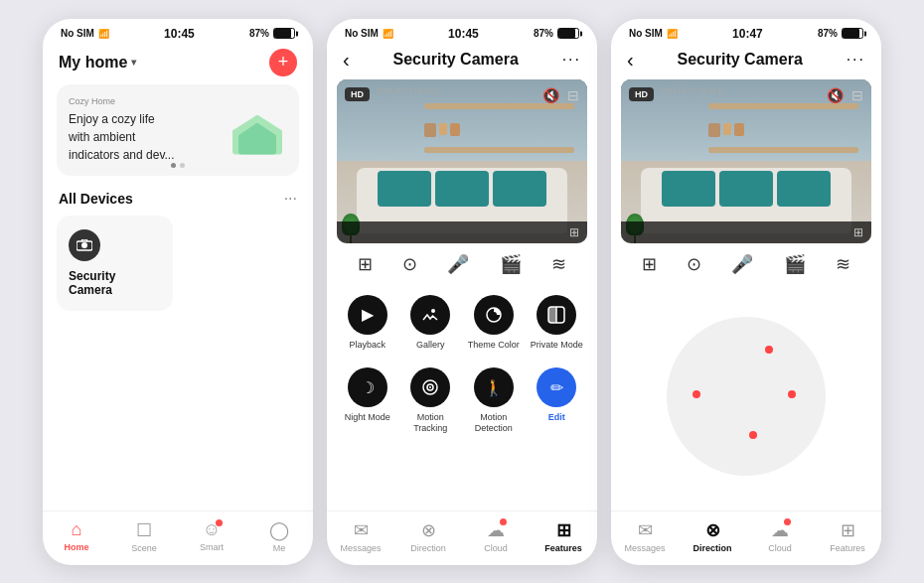 This screenshot has height=583, width=924. I want to click on cloud-label-2: Cloud, so click(496, 548).